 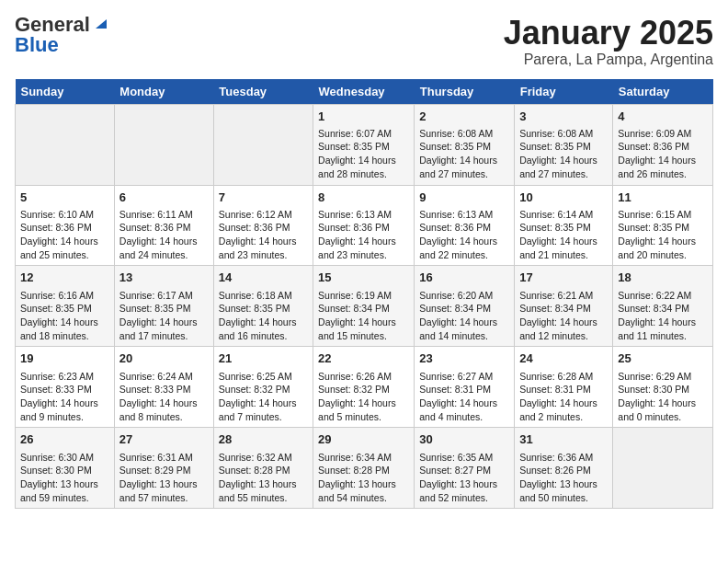 What do you see at coordinates (364, 278) in the screenshot?
I see `day-number: 15` at bounding box center [364, 278].